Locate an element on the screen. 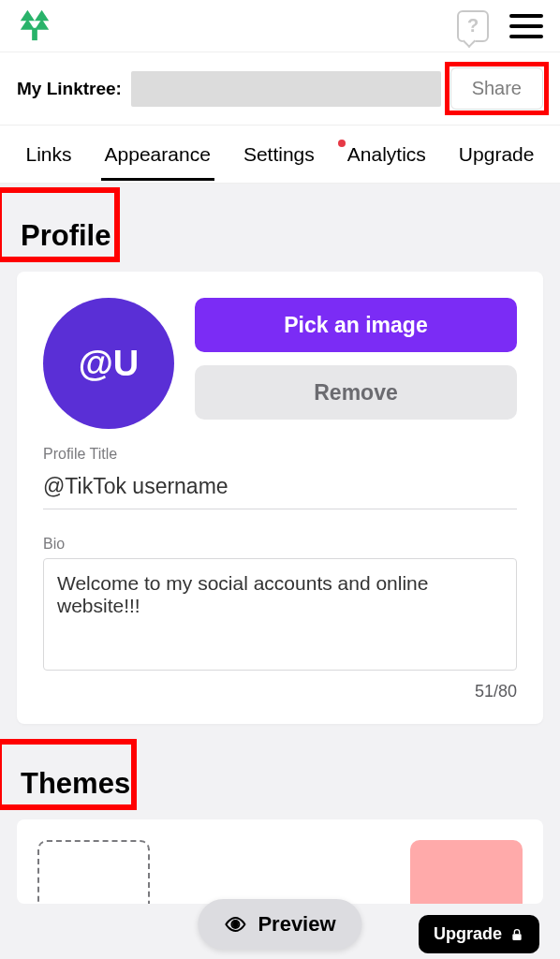 This screenshot has height=959, width=560. annotation-highlight-themes is located at coordinates (68, 775).